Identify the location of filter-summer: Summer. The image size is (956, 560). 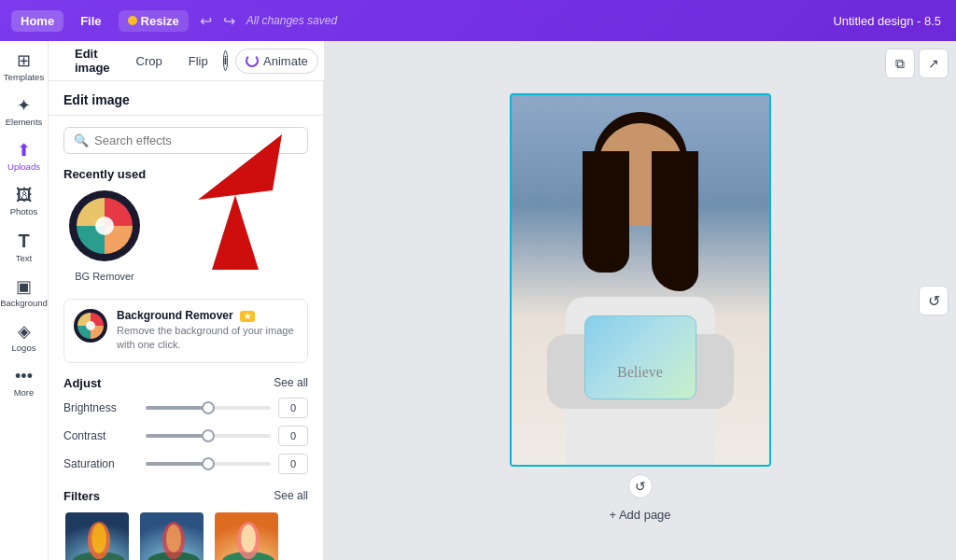
(246, 536).